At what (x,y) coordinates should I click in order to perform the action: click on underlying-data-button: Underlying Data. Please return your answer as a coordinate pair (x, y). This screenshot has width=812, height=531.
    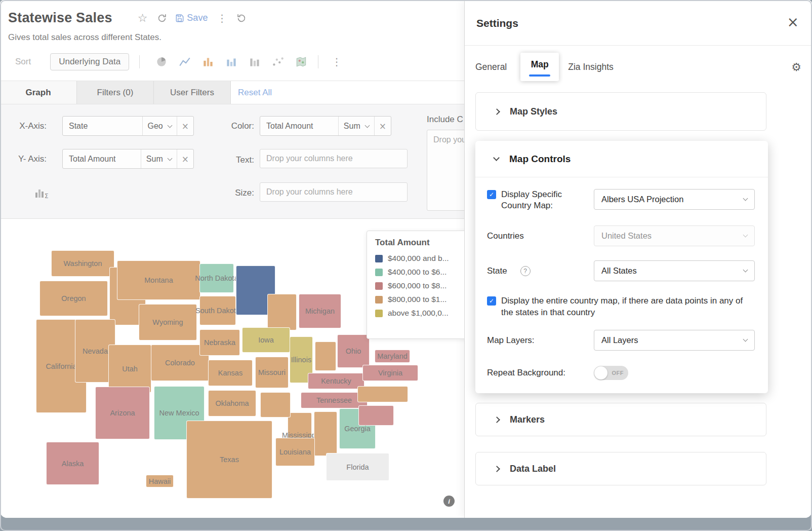
    Looking at the image, I should click on (90, 62).